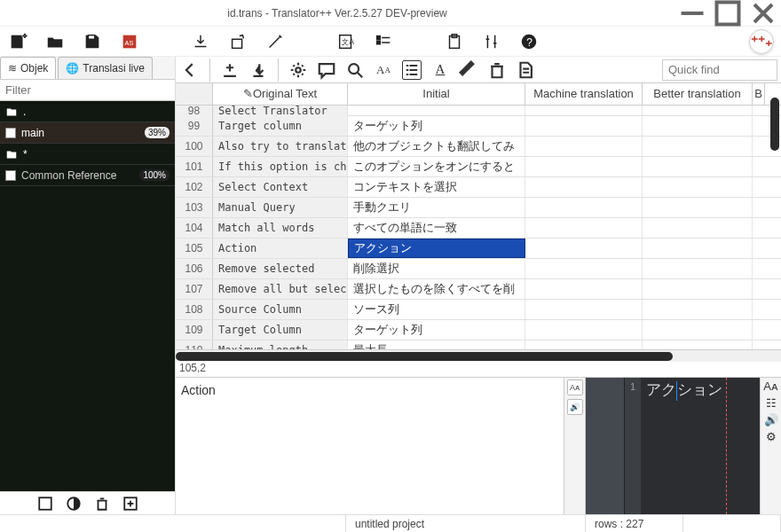 The width and height of the screenshot is (781, 532). I want to click on chevron-left-icon, so click(190, 70).